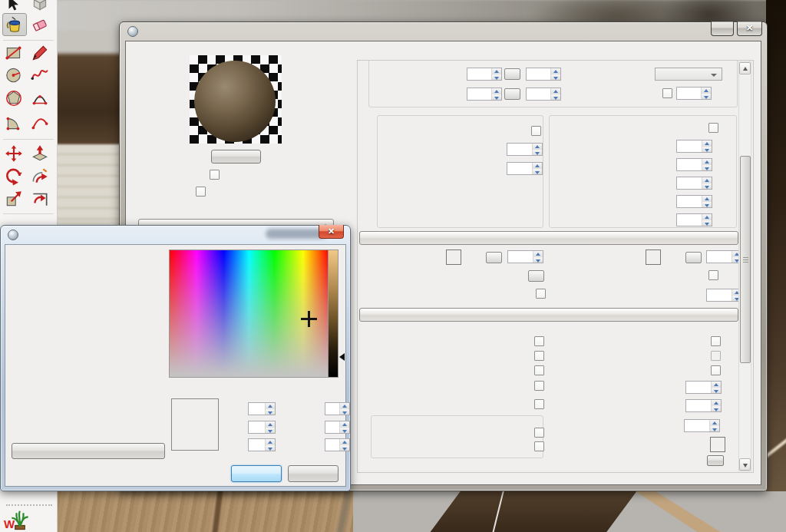 The width and height of the screenshot is (786, 532). Describe the element at coordinates (536, 131) in the screenshot. I see `dim-on-checkbox` at that location.